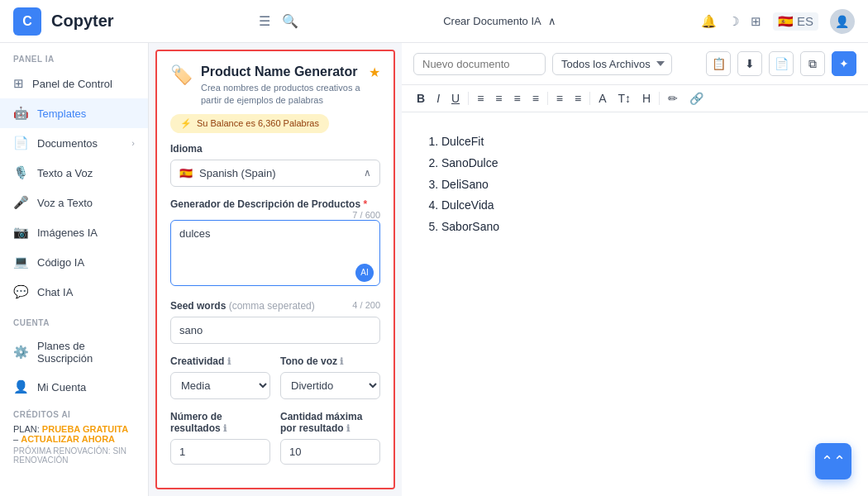  Describe the element at coordinates (281, 72) in the screenshot. I see `tool-title: Product Name Generator` at that location.